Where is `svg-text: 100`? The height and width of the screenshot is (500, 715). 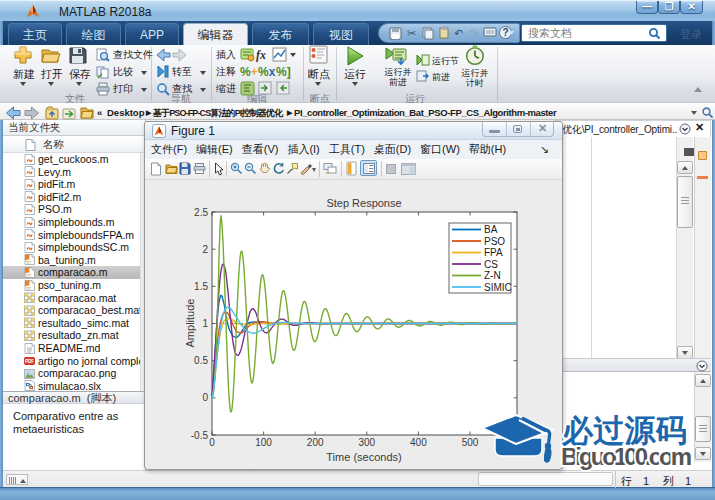 svg-text: 100 is located at coordinates (264, 442).